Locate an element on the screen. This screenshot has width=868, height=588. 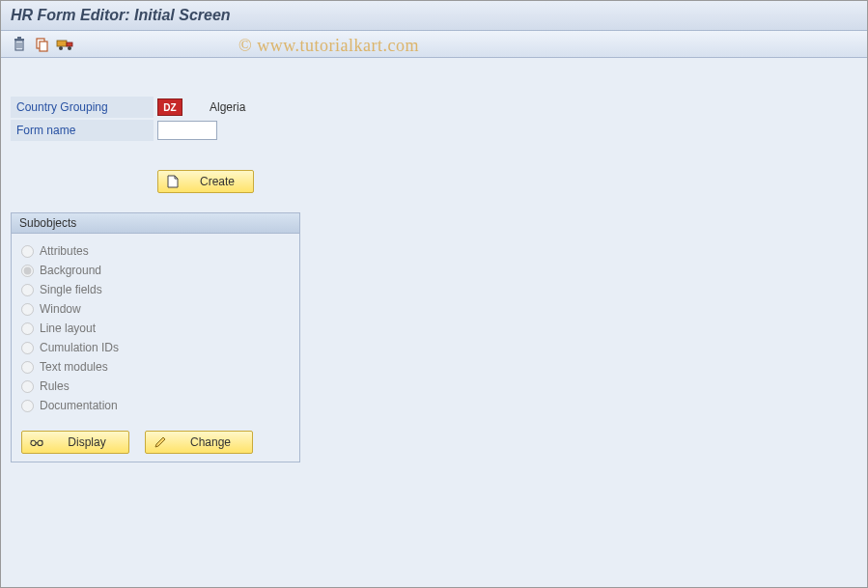
create-button-row: Create is located at coordinates (508, 182).